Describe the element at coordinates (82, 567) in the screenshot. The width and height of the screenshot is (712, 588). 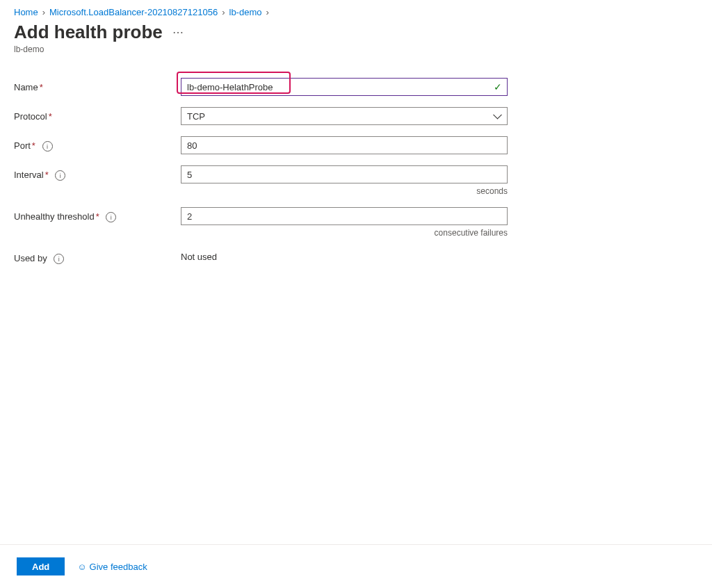
I see `feedback-icon: ☺` at that location.